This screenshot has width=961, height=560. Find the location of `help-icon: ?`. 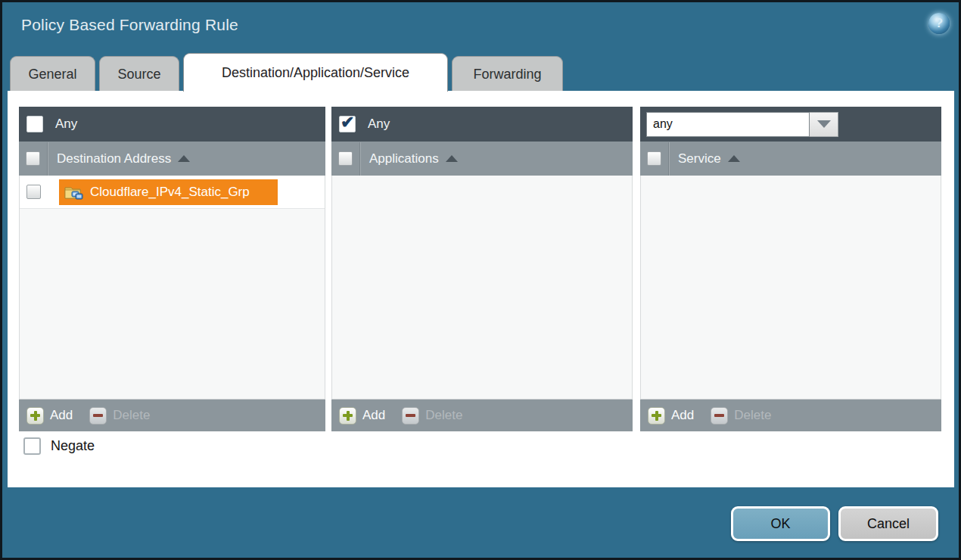

help-icon: ? is located at coordinates (939, 23).